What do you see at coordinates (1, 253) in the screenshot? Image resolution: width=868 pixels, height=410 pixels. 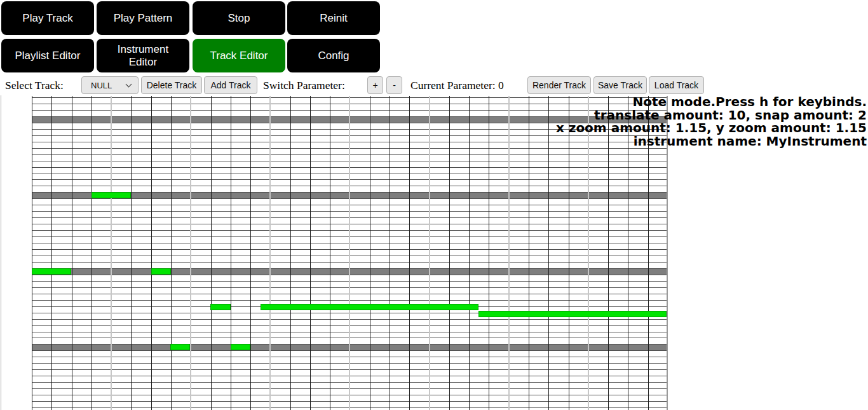 I see `canvas-border-line` at bounding box center [1, 253].